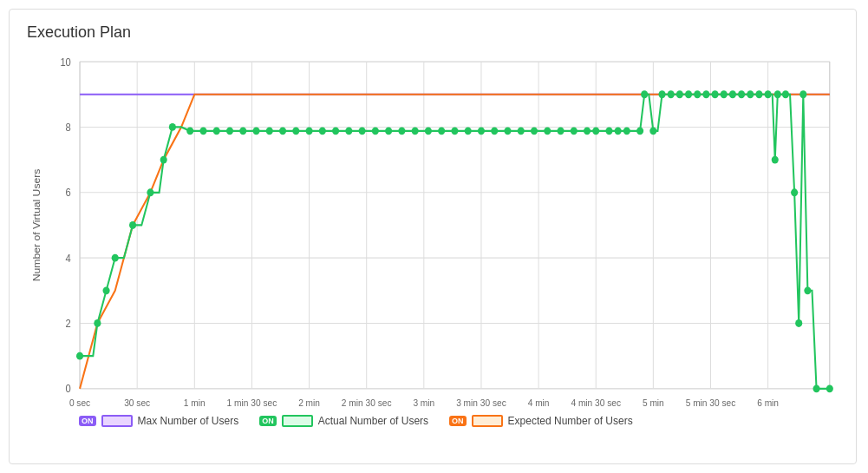 Image resolution: width=868 pixels, height=473 pixels. What do you see at coordinates (596, 403) in the screenshot?
I see `svg-text: 4 min 30 sec` at bounding box center [596, 403].